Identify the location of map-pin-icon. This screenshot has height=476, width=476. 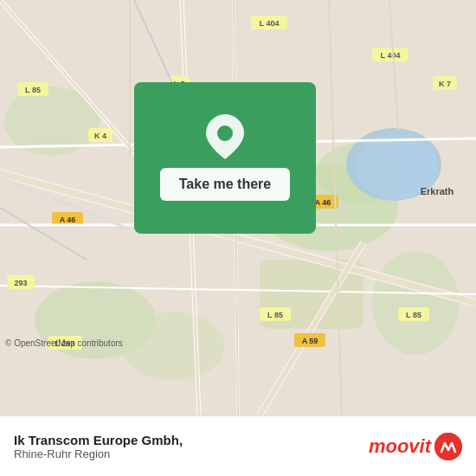
(225, 137).